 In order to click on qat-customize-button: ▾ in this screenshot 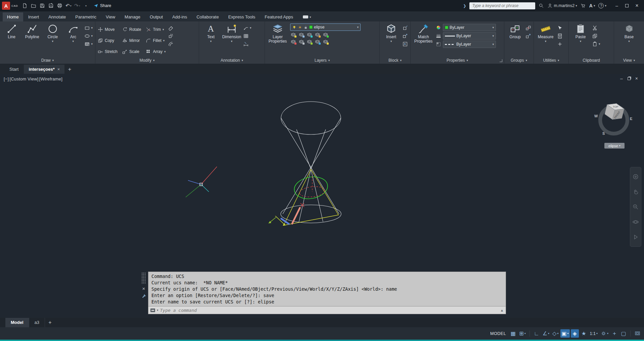, I will do `click(86, 6)`.